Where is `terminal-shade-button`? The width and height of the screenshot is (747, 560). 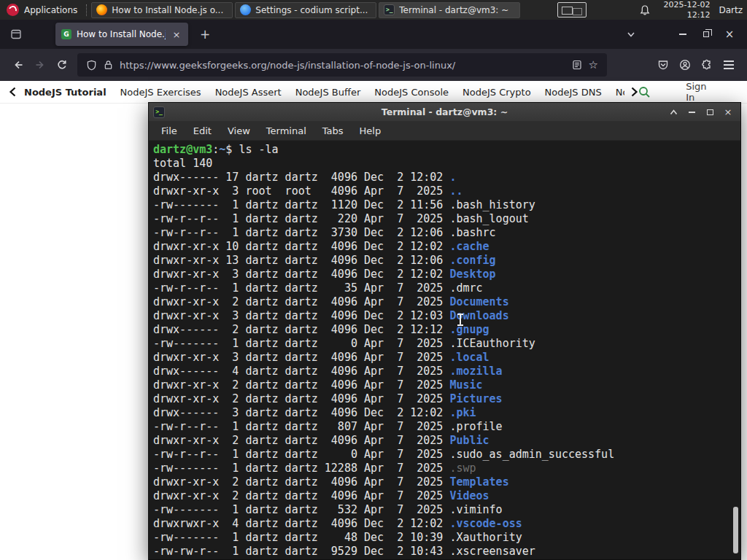
terminal-shade-button is located at coordinates (673, 112).